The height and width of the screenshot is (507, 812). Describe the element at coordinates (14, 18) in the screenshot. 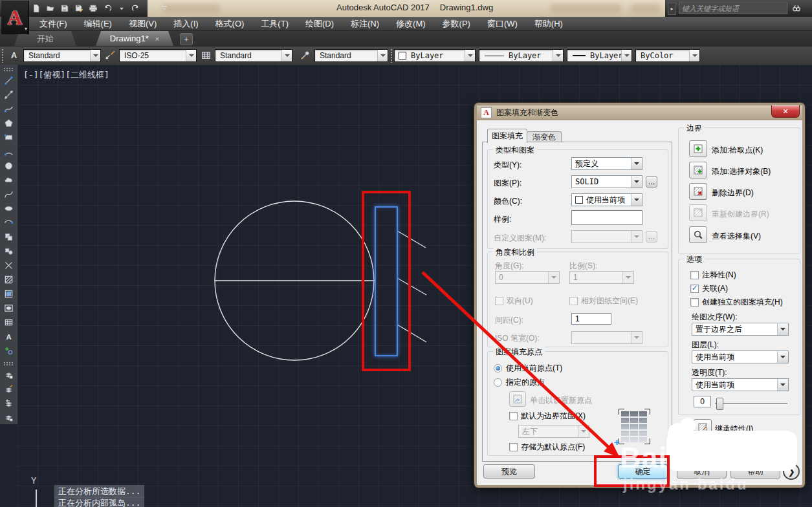

I see `autocad-logo-icon: A` at that location.